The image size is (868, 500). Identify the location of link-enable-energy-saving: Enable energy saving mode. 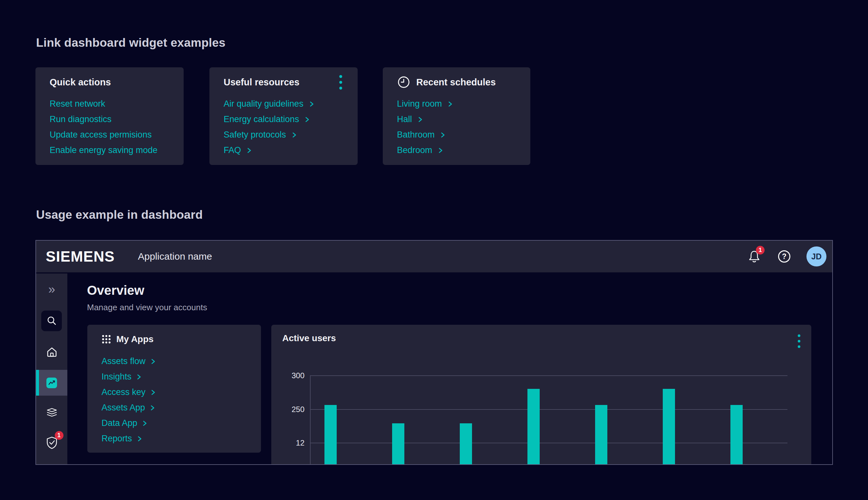
(110, 150).